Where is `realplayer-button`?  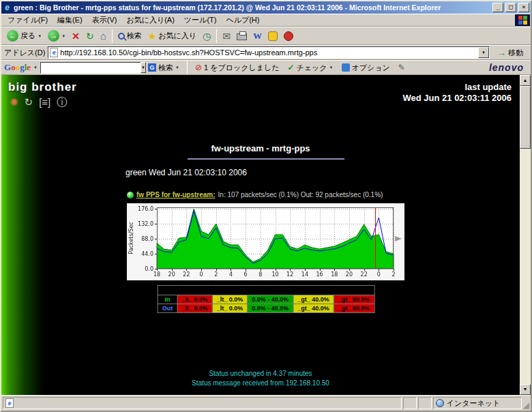
realplayer-button is located at coordinates (289, 36).